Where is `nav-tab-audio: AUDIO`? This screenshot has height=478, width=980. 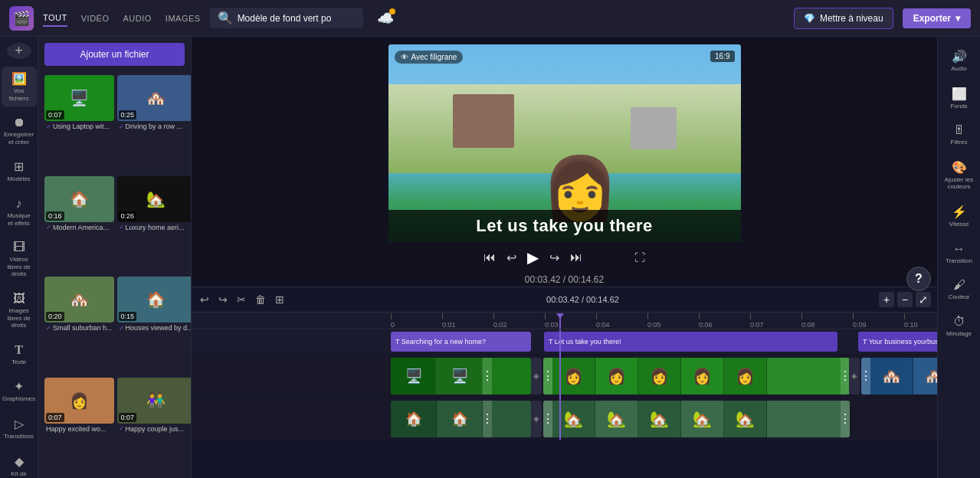
nav-tab-audio: AUDIO is located at coordinates (136, 18).